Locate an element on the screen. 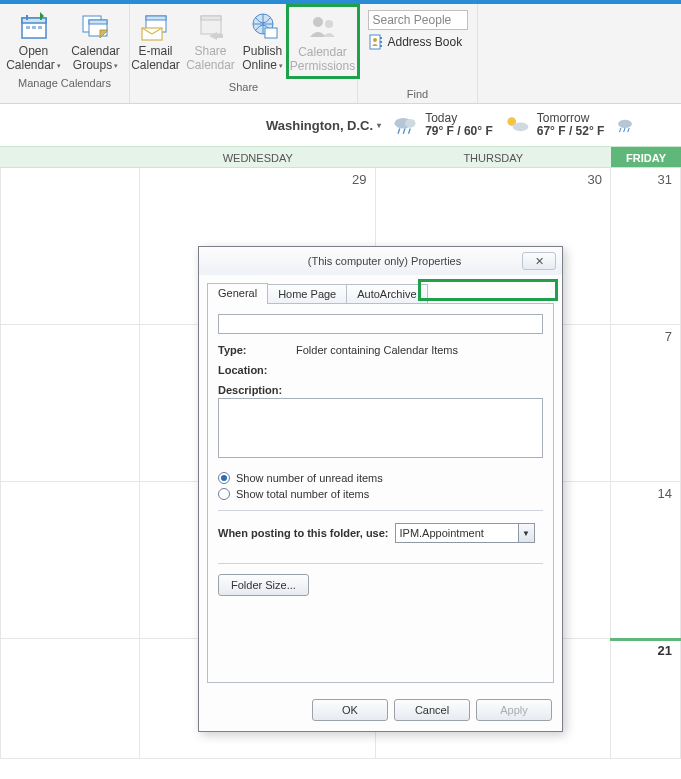  group-manage-label: Manage Calendars is located at coordinates (64, 84).